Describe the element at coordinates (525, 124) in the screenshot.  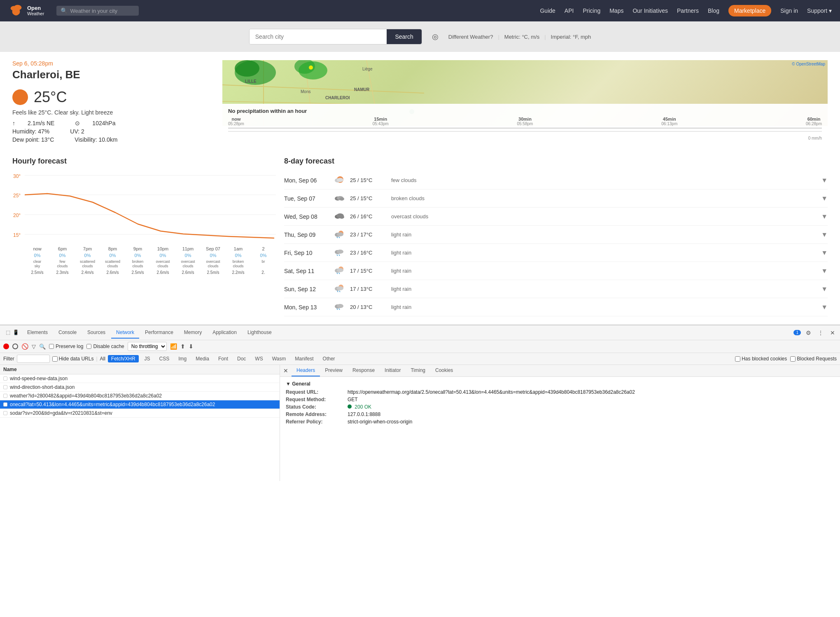
I see `precipitation-overlay: No precipitation within an hour now 05:2…` at that location.